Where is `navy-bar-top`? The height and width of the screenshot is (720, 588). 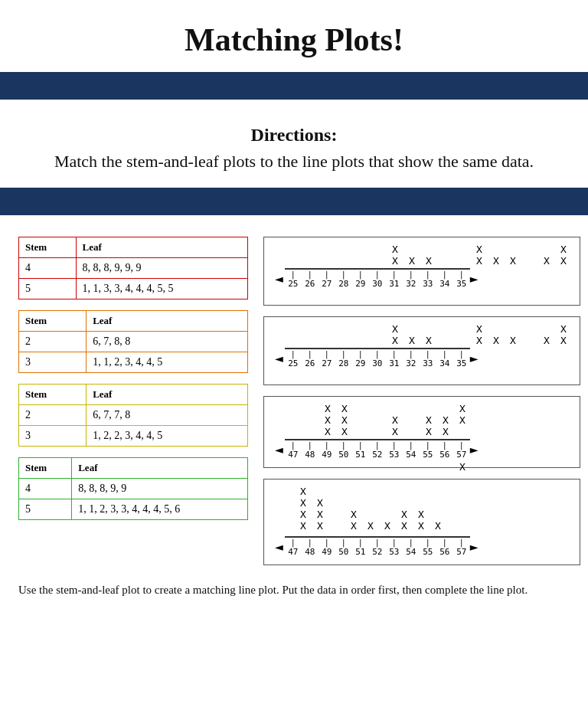
navy-bar-top is located at coordinates (294, 86).